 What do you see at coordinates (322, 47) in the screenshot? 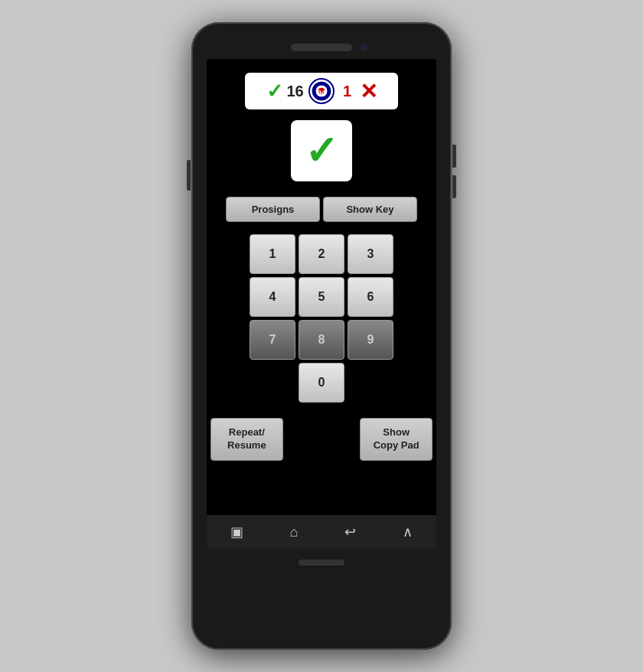
I see `speaker` at bounding box center [322, 47].